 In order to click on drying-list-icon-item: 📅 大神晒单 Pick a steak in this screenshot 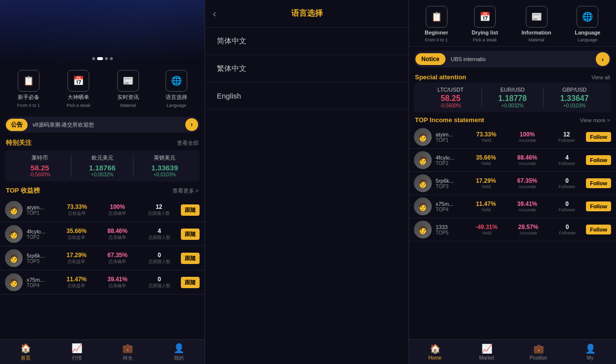, I will do `click(79, 89)`.